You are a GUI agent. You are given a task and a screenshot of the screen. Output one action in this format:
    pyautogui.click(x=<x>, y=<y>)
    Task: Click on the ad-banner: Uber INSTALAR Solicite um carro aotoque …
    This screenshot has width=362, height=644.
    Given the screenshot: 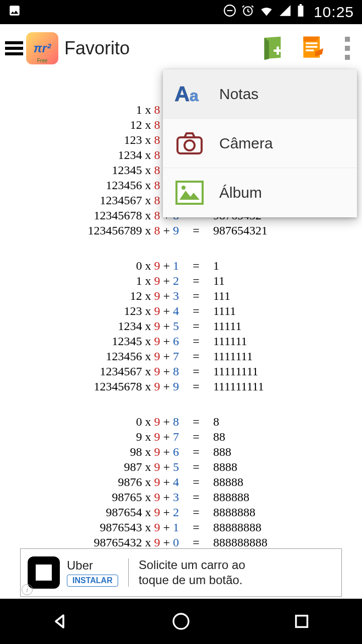 What is the action you would take?
    pyautogui.click(x=181, y=573)
    